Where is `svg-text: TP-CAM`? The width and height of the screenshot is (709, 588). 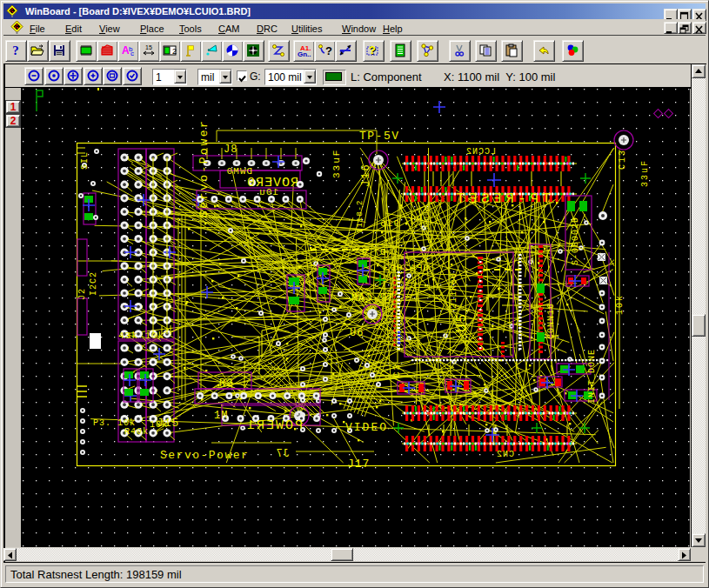 svg-text: TP-CAM is located at coordinates (372, 298).